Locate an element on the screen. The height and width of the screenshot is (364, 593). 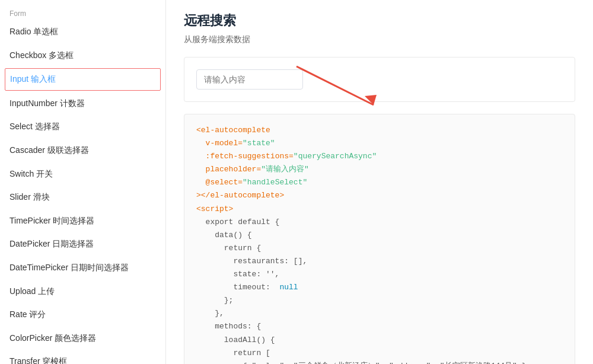
sidebar-item-input: Input 输入框 is located at coordinates (83, 79).